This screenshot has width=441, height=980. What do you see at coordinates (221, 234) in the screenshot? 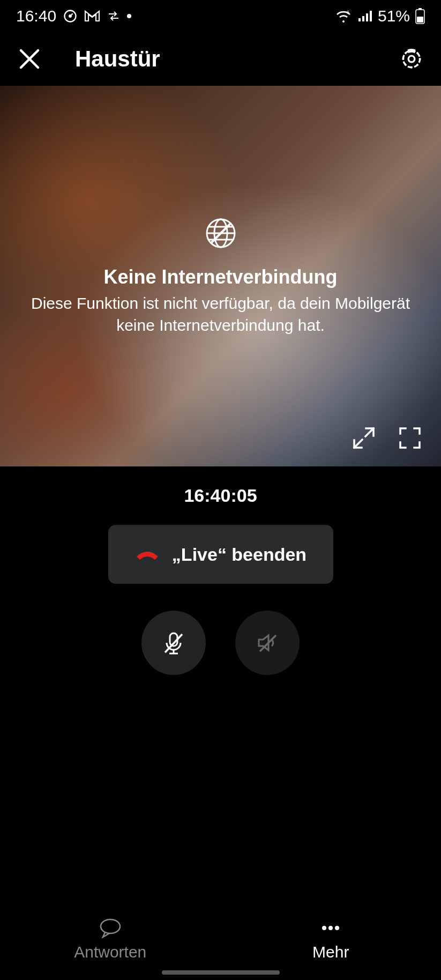
I see `no-internet-icon` at bounding box center [221, 234].